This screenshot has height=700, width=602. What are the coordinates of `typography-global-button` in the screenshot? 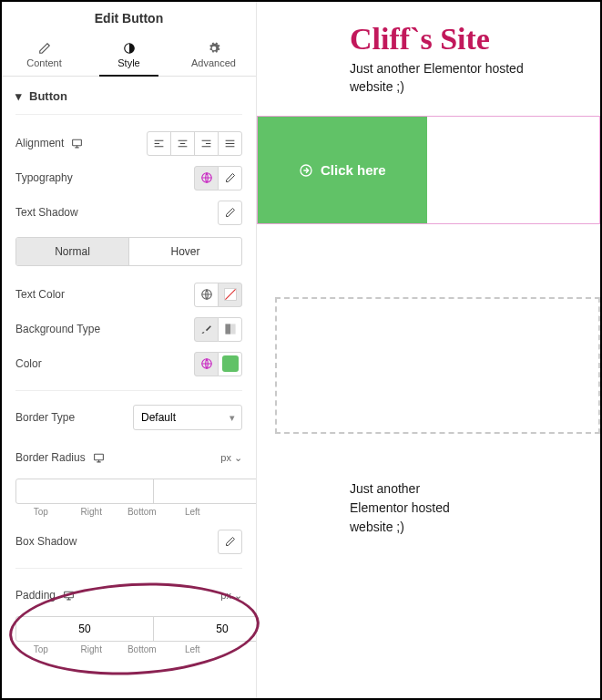 It's located at (206, 179).